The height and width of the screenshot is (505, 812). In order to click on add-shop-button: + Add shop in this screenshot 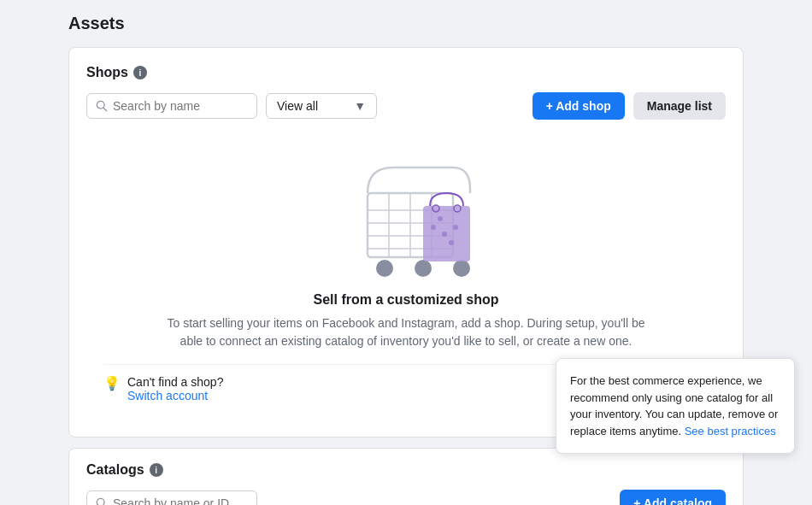, I will do `click(579, 106)`.